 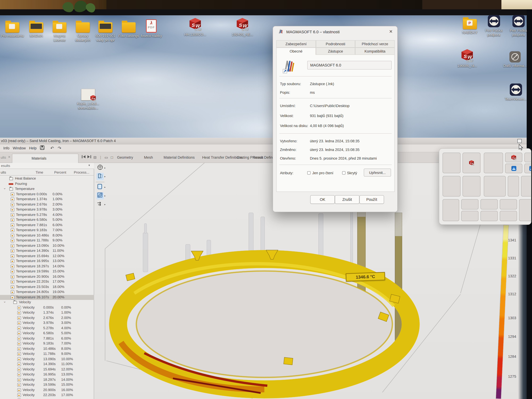 What do you see at coordinates (222, 157) in the screenshot?
I see `ribbon-tab-heat-transfer-definitions: Heat Transfer Definitions` at bounding box center [222, 157].